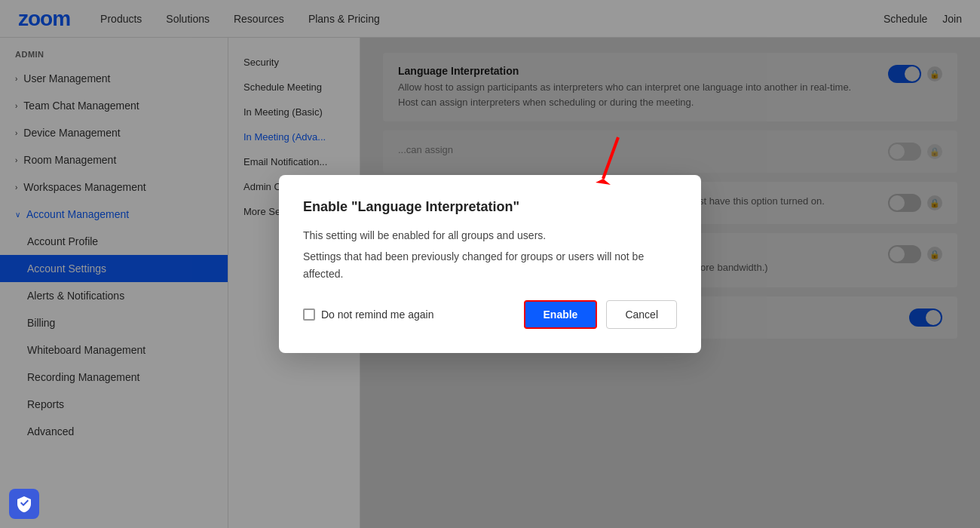  I want to click on modal-title: Enable "Language Interpretation", so click(490, 207).